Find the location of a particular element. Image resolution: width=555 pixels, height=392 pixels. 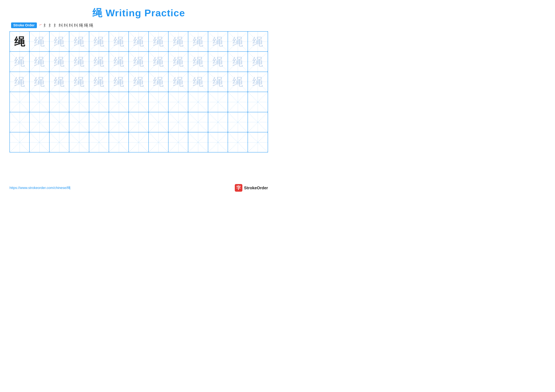

grid-cell-1-4: 绳 is located at coordinates (99, 62).